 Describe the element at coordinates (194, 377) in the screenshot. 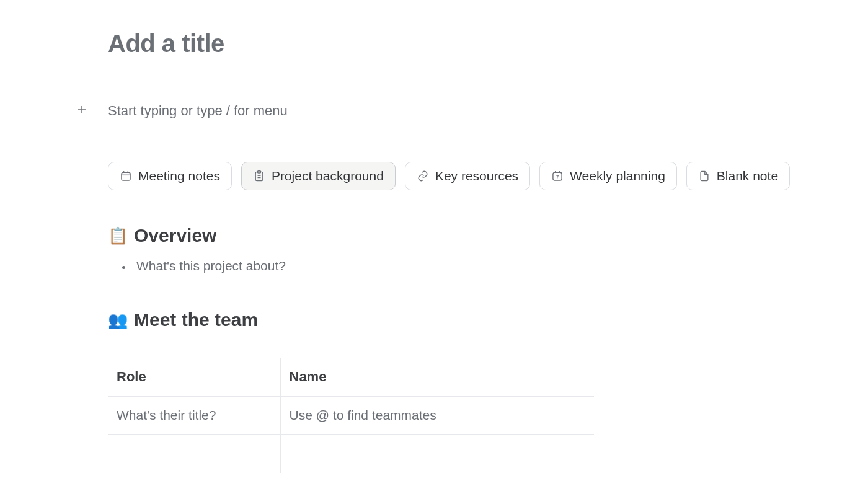

I see `column-header-role: Role` at that location.